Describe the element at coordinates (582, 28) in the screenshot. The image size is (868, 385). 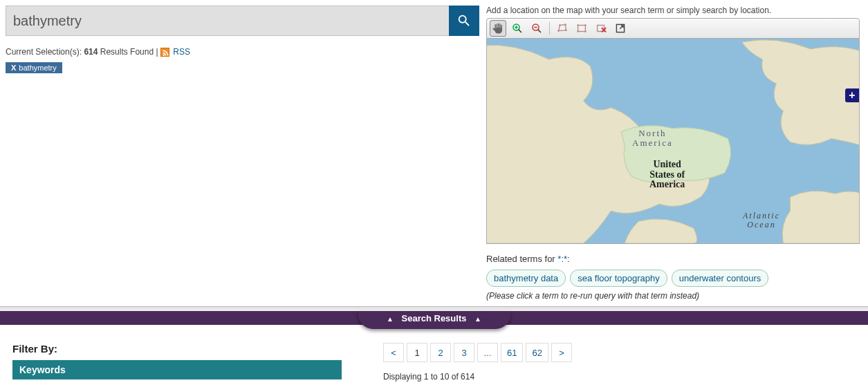
I see `draw-rectangle-tool` at that location.